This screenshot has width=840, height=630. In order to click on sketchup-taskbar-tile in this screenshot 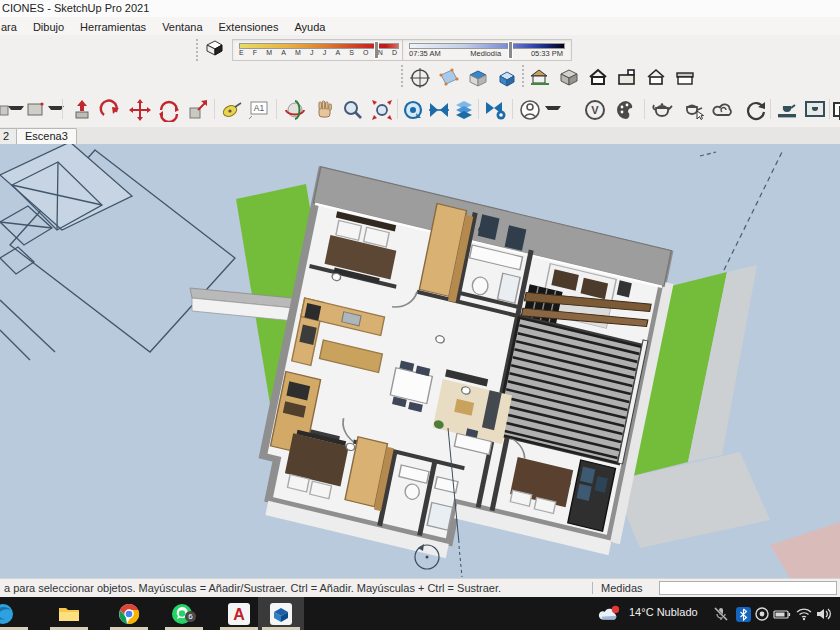, I will do `click(281, 614)`.